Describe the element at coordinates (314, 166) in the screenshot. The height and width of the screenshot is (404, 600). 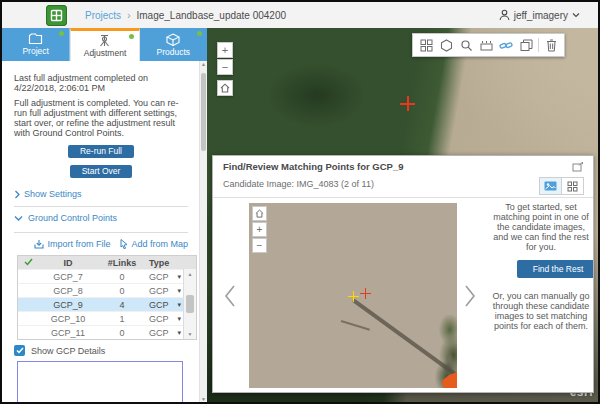
I see `find-review-title: Find/Review Matching Points for GCP_9` at that location.